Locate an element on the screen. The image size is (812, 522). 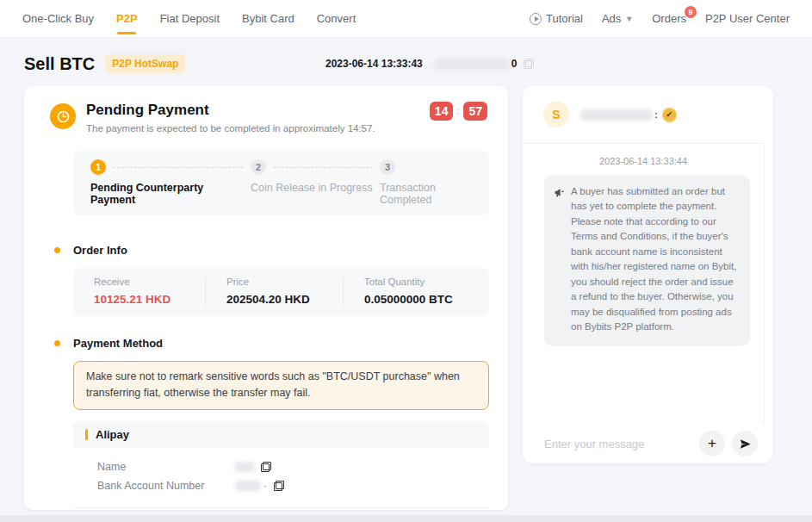
receive-value: 10125.21 HKD is located at coordinates (150, 300).